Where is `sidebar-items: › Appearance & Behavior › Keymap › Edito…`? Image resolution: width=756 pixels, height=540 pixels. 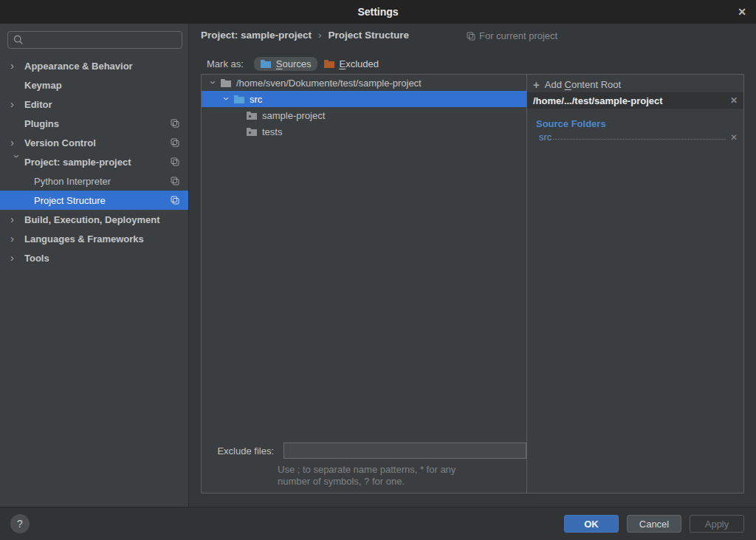 sidebar-items: › Appearance & Behavior › Keymap › Edito… is located at coordinates (94, 162).